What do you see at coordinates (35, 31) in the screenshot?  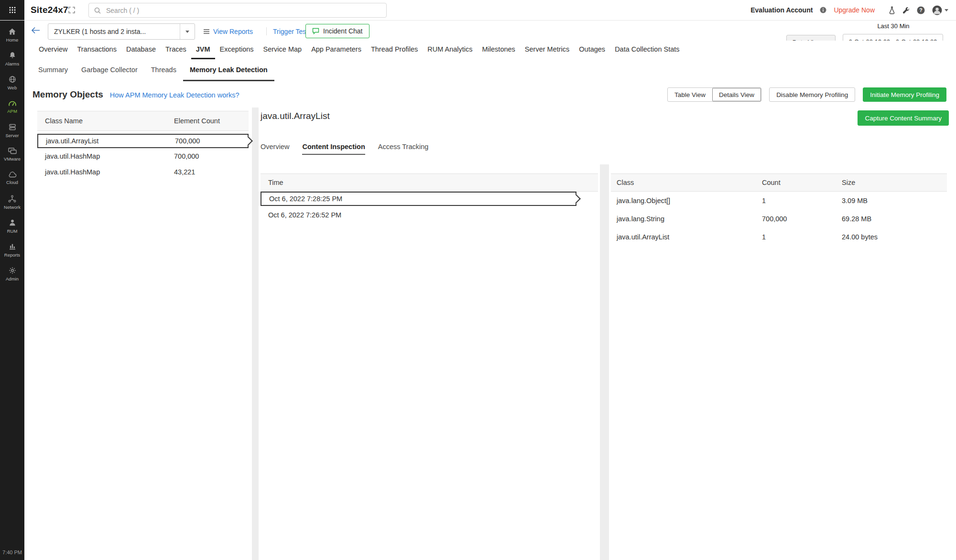 I see `back-arrow-icon` at bounding box center [35, 31].